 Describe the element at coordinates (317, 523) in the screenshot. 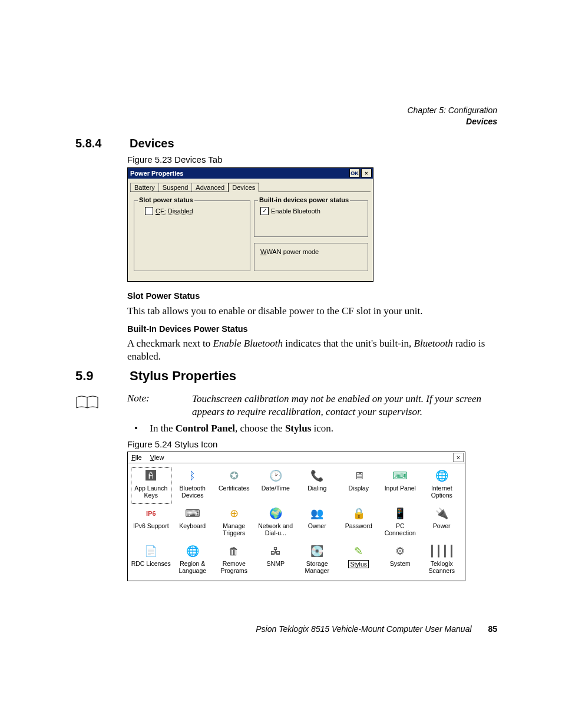

I see `cp-item-owner: 👥Owner` at that location.